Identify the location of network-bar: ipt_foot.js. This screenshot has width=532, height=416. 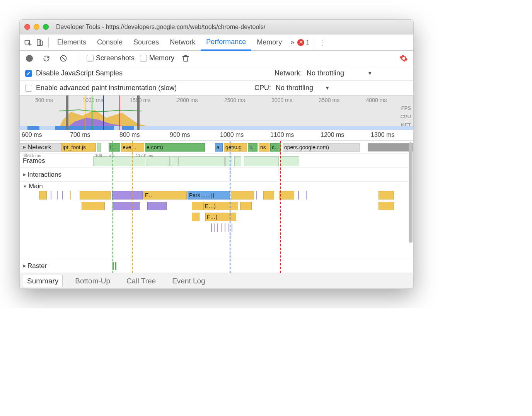
(78, 147).